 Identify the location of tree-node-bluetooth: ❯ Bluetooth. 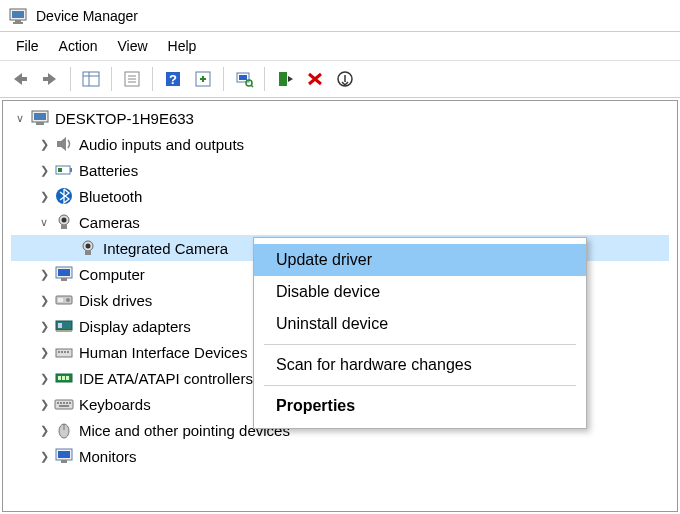
(340, 196).